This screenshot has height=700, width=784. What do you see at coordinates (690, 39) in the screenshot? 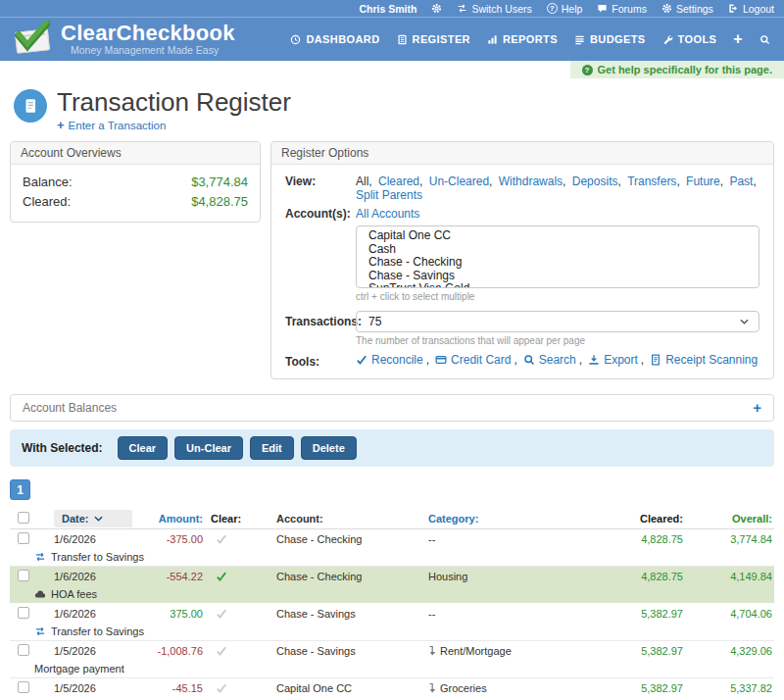
I see `nav-tools: TOOLS` at bounding box center [690, 39].